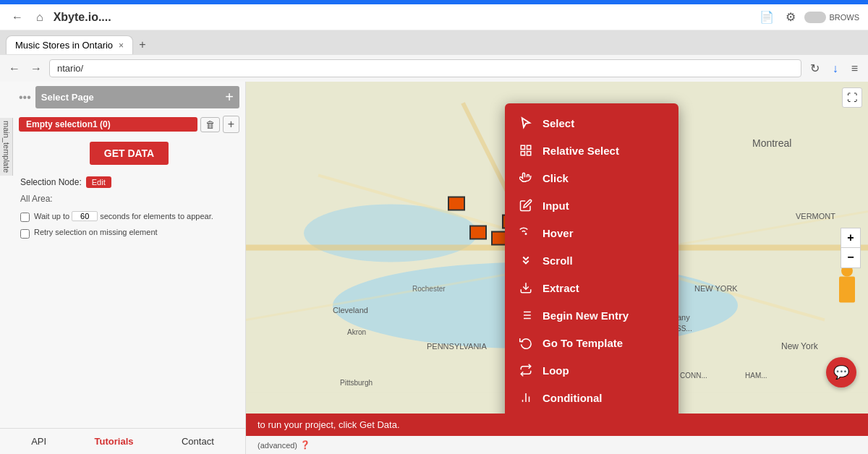 This screenshot has height=454, width=868. I want to click on wait-text: Wait up to seconds for elements to appea…, so click(124, 216).